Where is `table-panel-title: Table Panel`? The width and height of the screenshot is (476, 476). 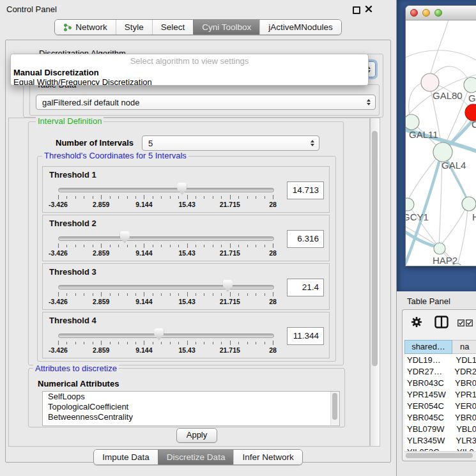 table-panel-title: Table Panel is located at coordinates (429, 302).